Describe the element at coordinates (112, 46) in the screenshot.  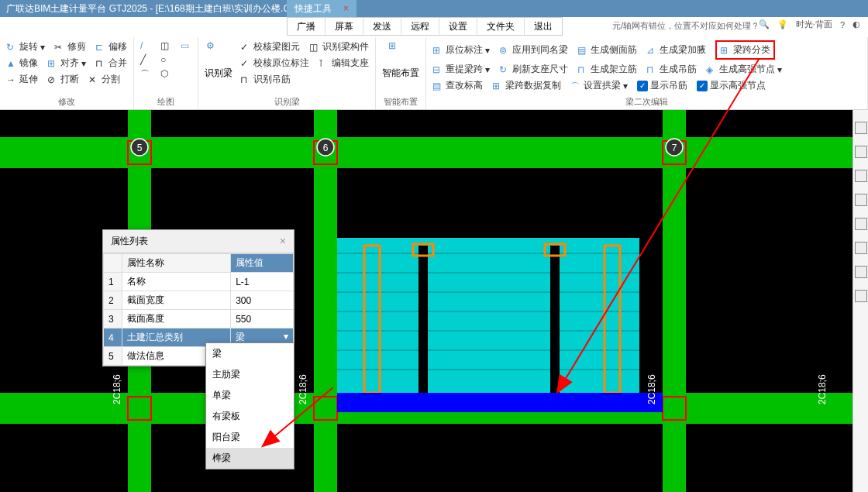
I see `offset-button: ⊏偏移` at that location.